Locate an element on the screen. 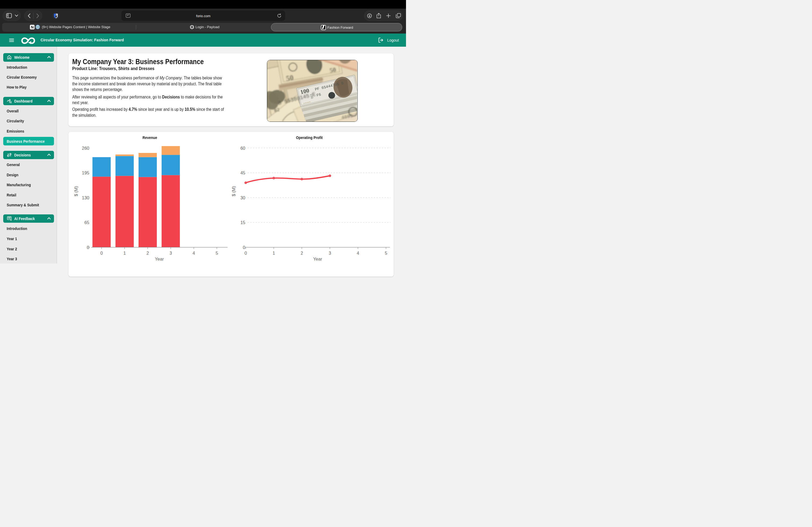  svg-text: 260 is located at coordinates (85, 148).